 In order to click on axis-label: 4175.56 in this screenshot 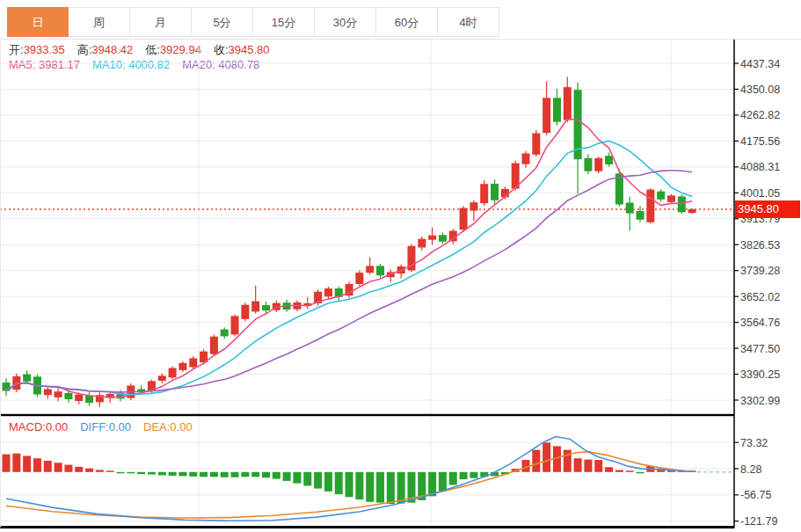, I will do `click(760, 142)`.